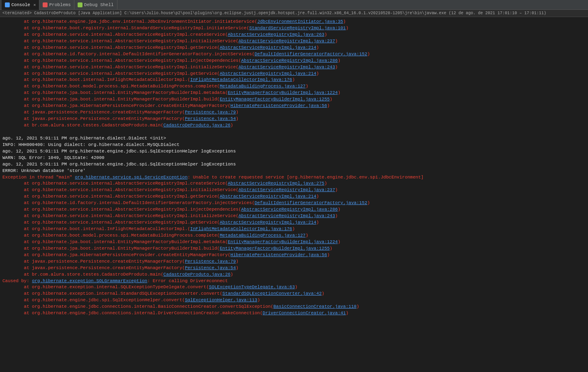  I want to click on console-icon, so click(7, 5).